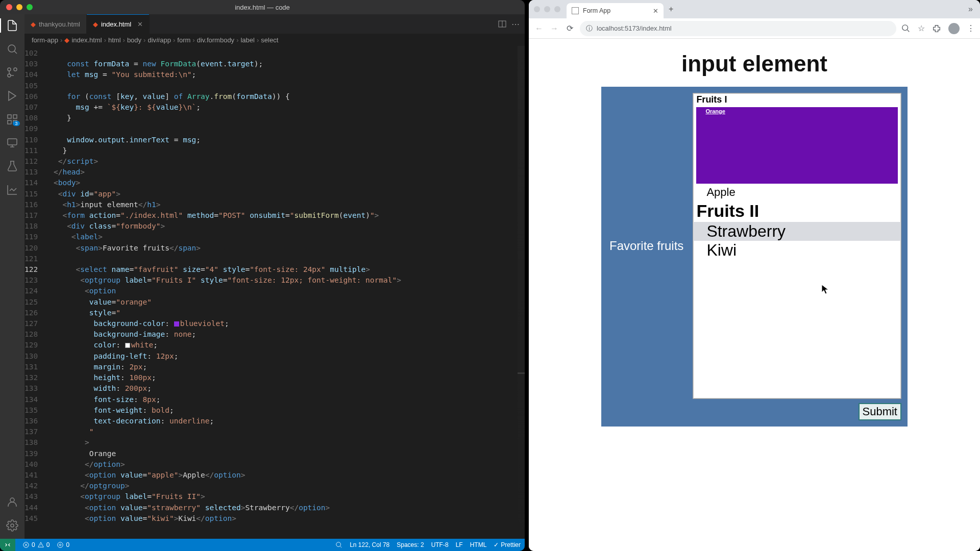 This screenshot has width=980, height=551. Describe the element at coordinates (12, 277) in the screenshot. I see `activity-bar: 3` at that location.